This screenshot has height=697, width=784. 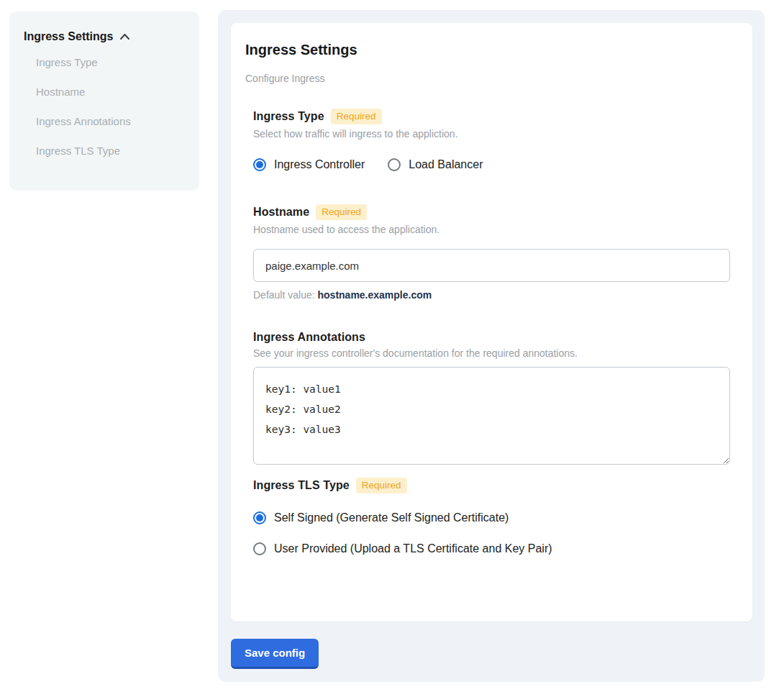 I want to click on ingress-tls-radio-group: Self Signed (Generate Self Signed Certif…, so click(x=492, y=534).